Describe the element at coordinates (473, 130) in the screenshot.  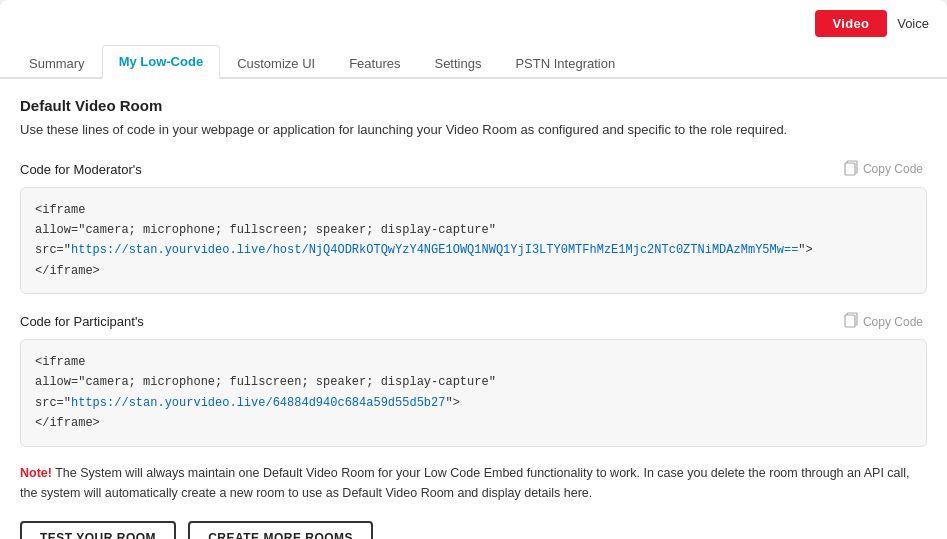
I see `subtitle-link: in your webpage or application for launc…` at that location.